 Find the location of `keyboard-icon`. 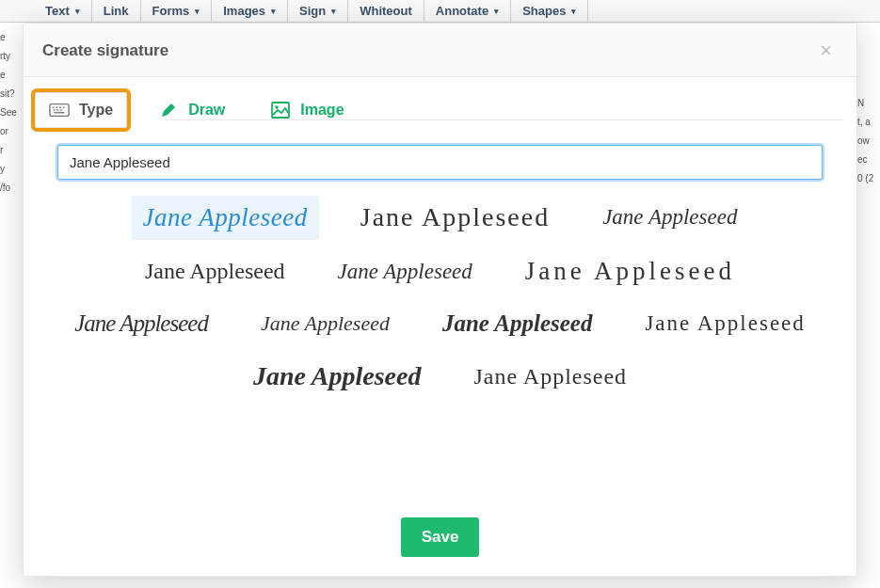

keyboard-icon is located at coordinates (59, 110).